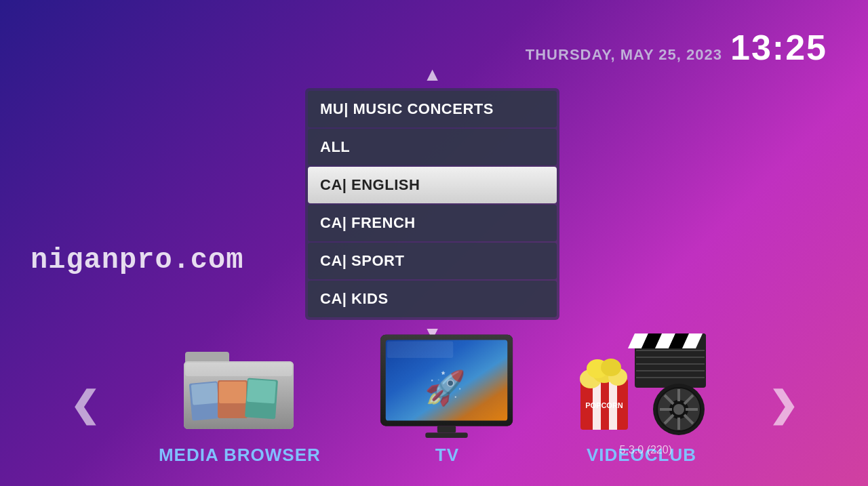  I want to click on media-browser-icon, so click(239, 382).